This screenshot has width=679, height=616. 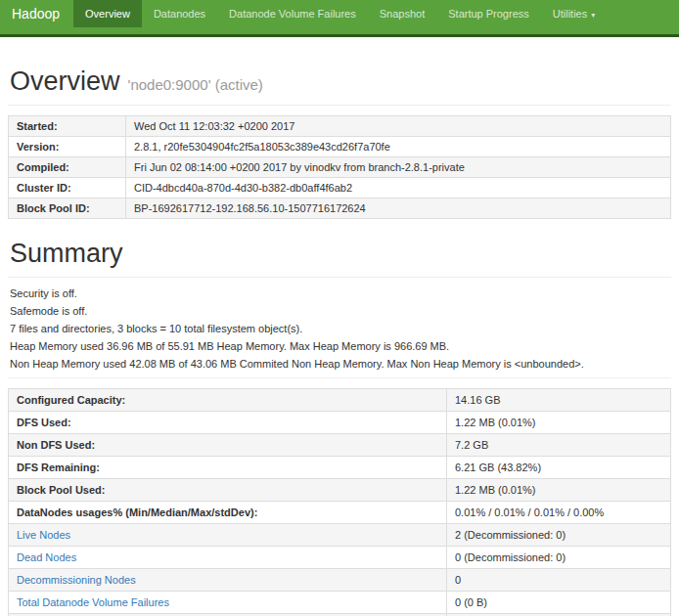 I want to click on row-value: 2 (Decommissioned: 0), so click(x=560, y=536).